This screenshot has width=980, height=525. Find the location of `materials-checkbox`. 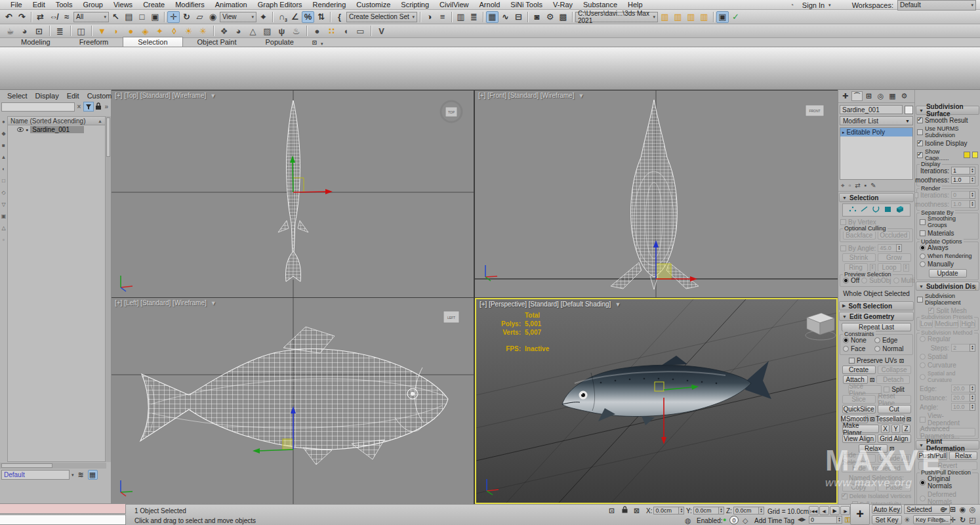

materials-checkbox is located at coordinates (922, 234).